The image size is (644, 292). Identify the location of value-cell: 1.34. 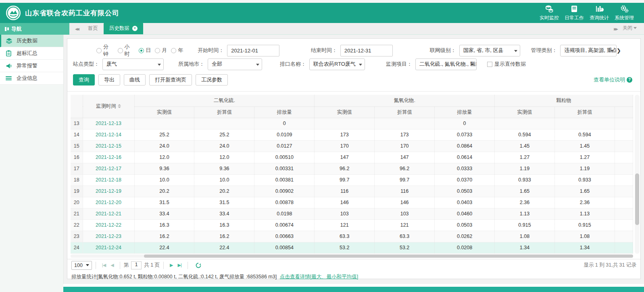
(585, 248).